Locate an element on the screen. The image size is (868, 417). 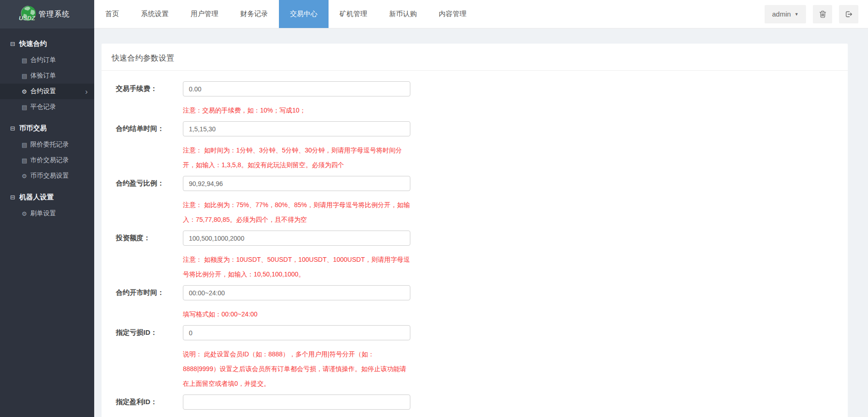
sidebar-item-label: 合约设置 is located at coordinates (43, 91).